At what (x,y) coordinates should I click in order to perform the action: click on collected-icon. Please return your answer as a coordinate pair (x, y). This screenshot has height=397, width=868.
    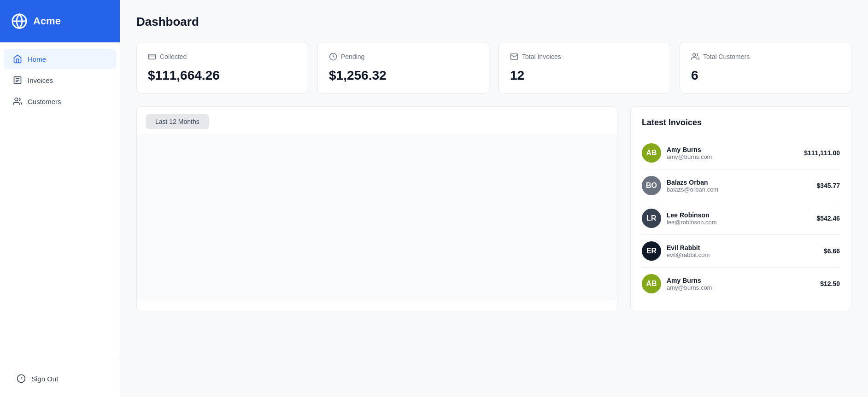
    Looking at the image, I should click on (152, 57).